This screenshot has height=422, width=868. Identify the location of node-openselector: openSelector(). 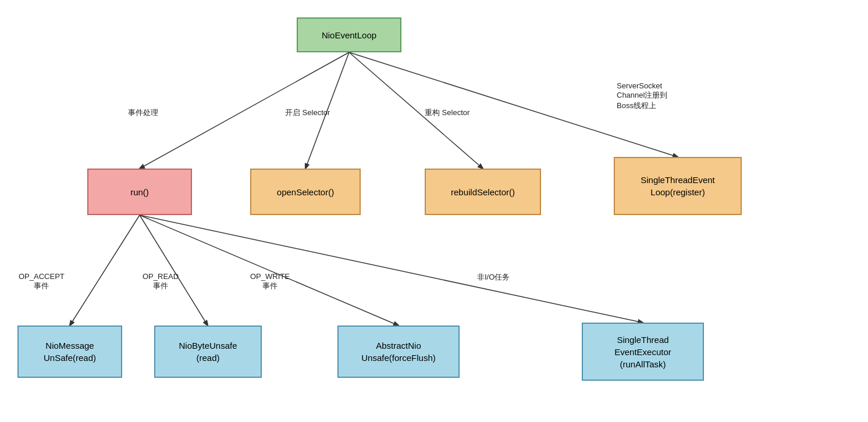
(305, 192).